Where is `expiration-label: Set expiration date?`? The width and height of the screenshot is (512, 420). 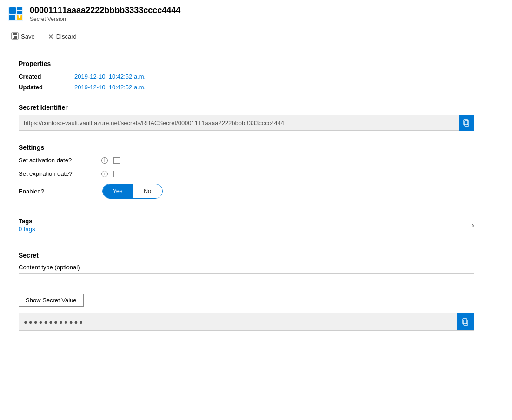 expiration-label: Set expiration date? is located at coordinates (58, 174).